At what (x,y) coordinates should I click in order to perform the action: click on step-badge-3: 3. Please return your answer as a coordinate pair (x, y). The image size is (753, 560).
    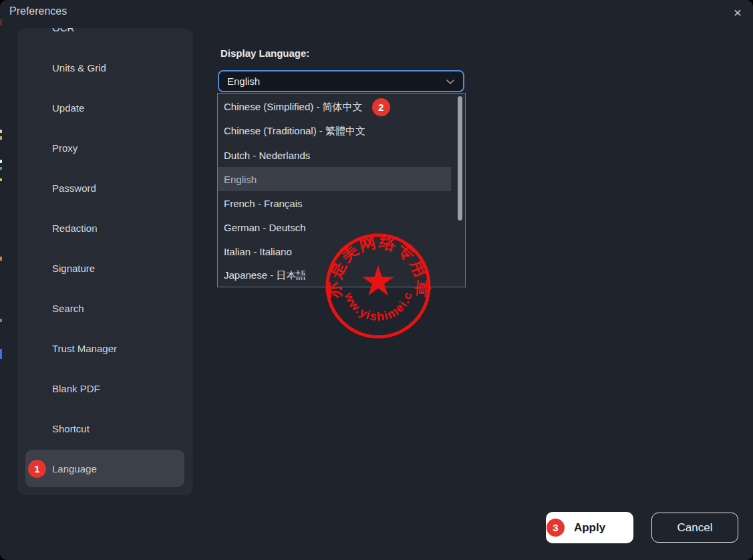
    Looking at the image, I should click on (556, 528).